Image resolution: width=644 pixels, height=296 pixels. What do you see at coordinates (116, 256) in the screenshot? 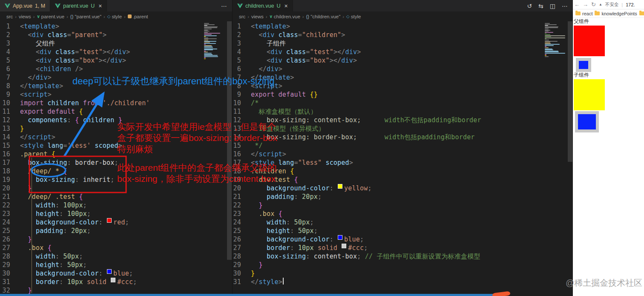
I see `code-line: 28 width: 50px;` at bounding box center [116, 256].